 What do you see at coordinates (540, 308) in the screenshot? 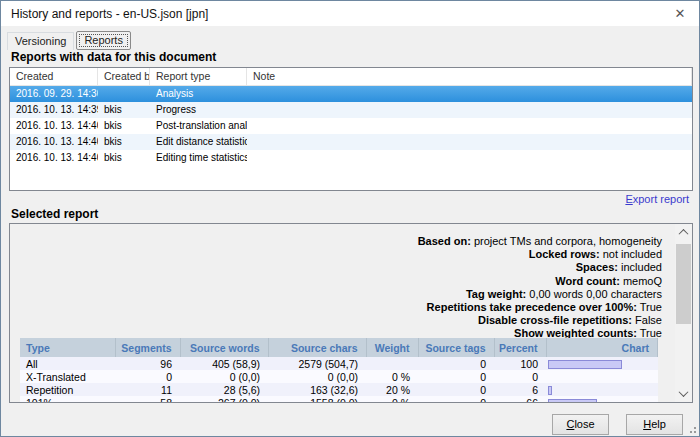
I see `prop-repetitions-precedence: Repetitions take precedence over 100%: T…` at bounding box center [540, 308].